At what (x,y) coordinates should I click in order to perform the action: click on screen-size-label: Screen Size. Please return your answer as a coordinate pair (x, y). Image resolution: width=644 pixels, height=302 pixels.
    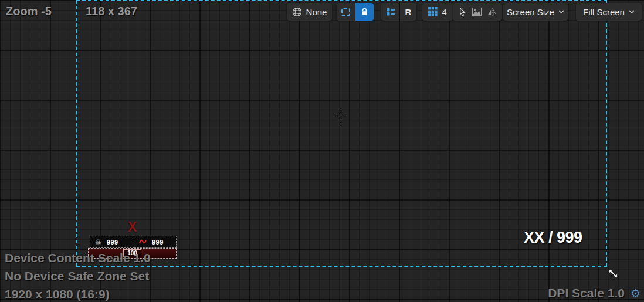
    Looking at the image, I should click on (530, 12).